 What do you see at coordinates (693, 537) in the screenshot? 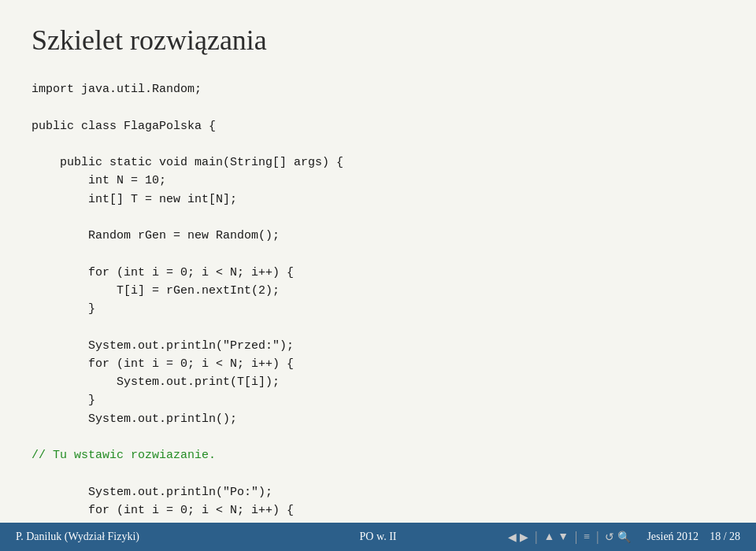
I see `slide-number: Jesień 2012 18 / 28` at bounding box center [693, 537].